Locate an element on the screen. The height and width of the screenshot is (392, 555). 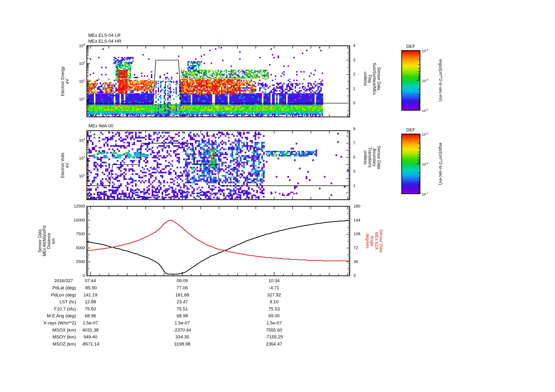
panel2-title: MEx IMA-00 is located at coordinates (101, 126).